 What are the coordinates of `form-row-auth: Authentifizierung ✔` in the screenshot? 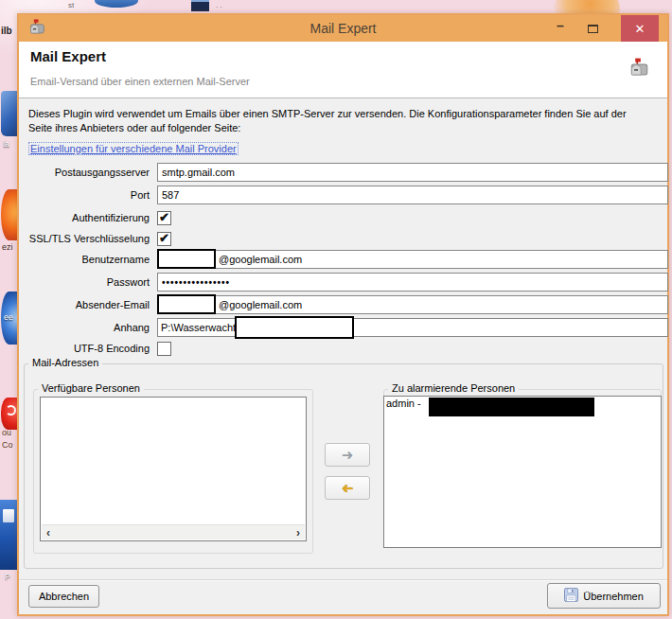 It's located at (343, 218).